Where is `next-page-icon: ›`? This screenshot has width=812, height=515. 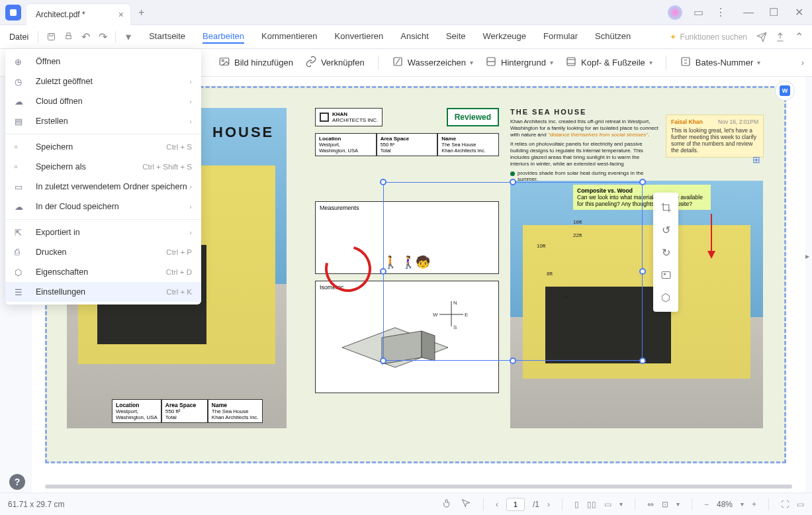
next-page-icon: › is located at coordinates (549, 504).